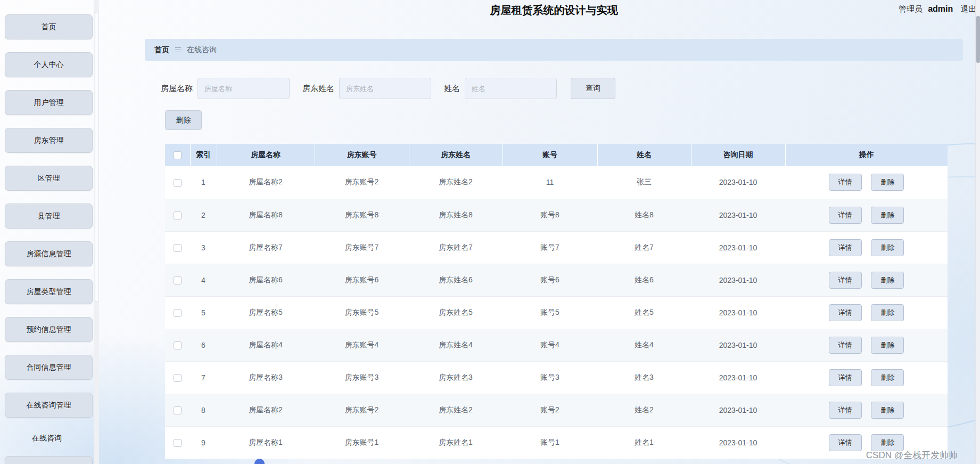 The image size is (980, 464). Describe the element at coordinates (49, 178) in the screenshot. I see `sidebar-item-district-management: 区管理` at that location.